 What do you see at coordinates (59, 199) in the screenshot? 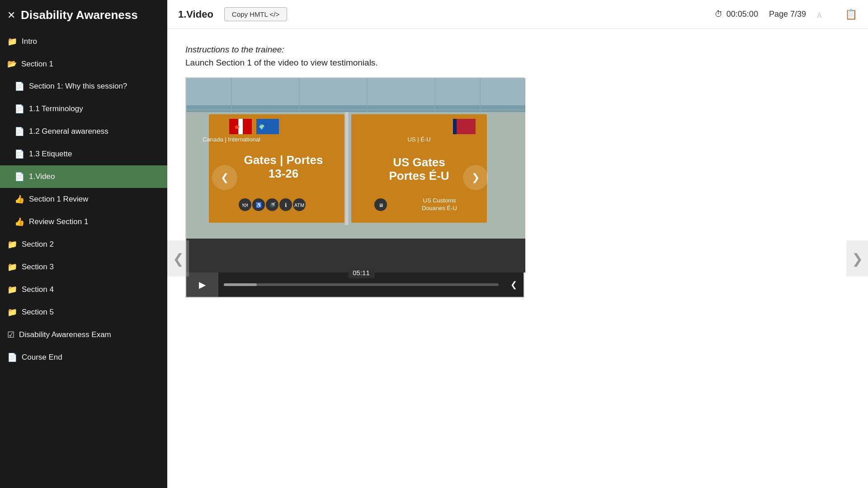
I see `sidebar-label: Section 1 Review` at bounding box center [59, 199].